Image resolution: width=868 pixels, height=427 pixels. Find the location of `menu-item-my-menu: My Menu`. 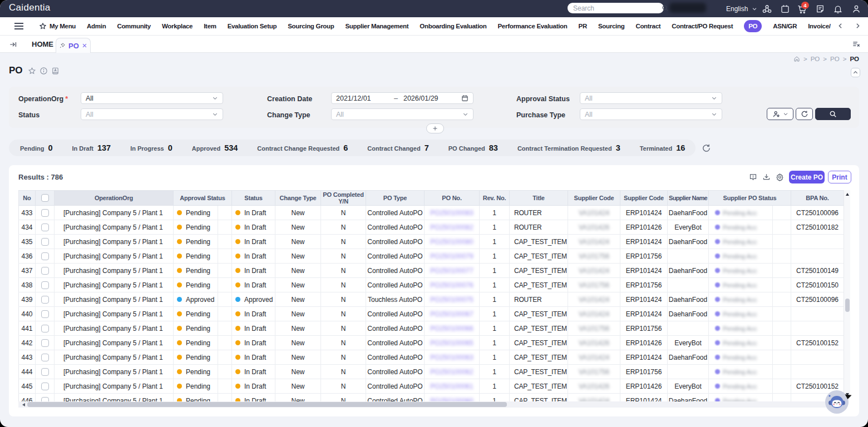

menu-item-my-menu: My Menu is located at coordinates (57, 26).